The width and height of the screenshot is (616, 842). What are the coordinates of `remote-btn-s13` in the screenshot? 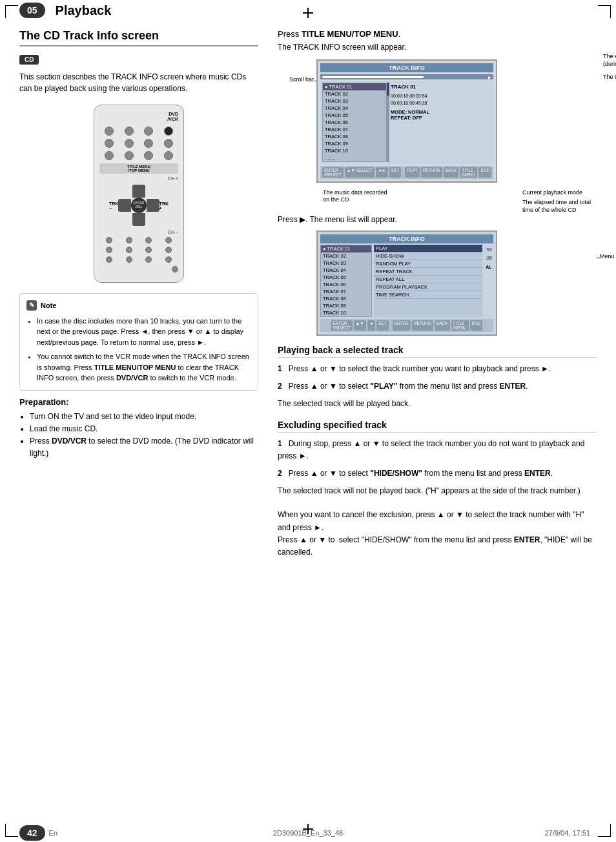 It's located at (175, 269).